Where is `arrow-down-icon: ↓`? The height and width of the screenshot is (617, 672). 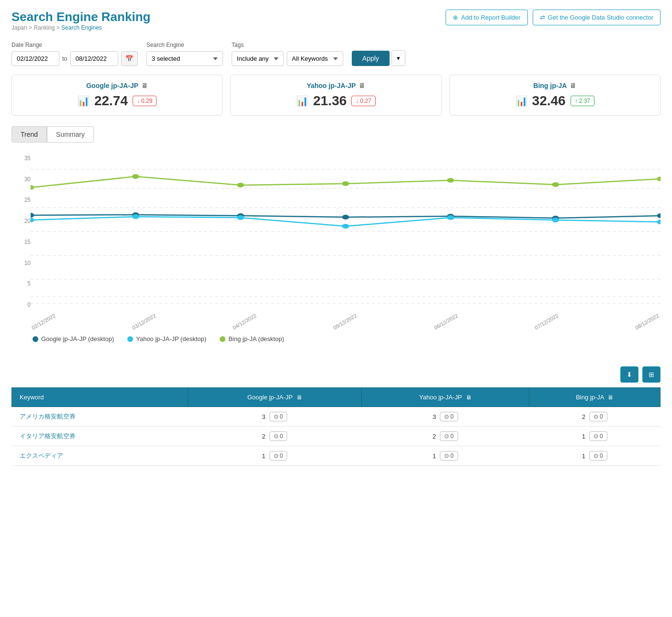
arrow-down-icon: ↓ is located at coordinates (138, 101).